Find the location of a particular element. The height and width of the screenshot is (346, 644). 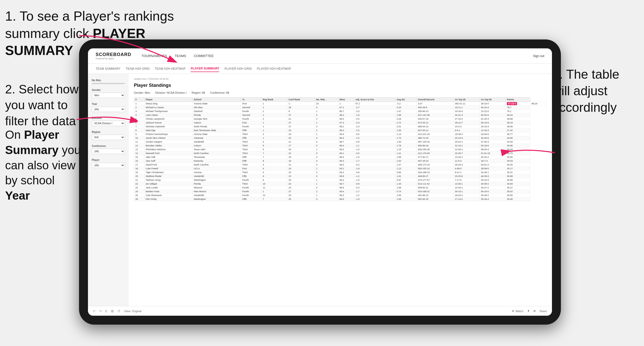

view-original-btn: View: Original is located at coordinates (133, 311).